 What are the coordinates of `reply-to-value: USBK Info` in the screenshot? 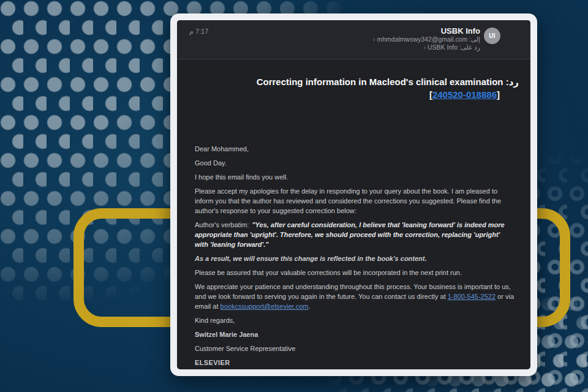 It's located at (442, 47).